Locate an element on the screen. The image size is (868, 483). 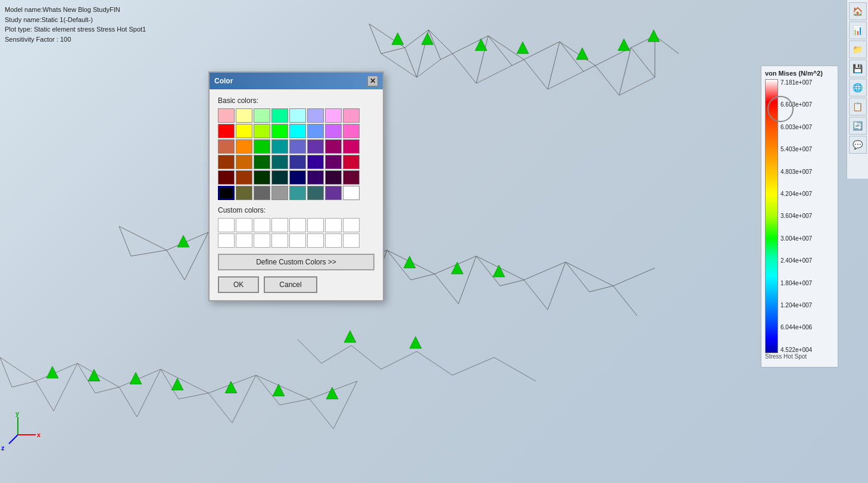
legend-value: 6.003e+007 is located at coordinates (797, 127).